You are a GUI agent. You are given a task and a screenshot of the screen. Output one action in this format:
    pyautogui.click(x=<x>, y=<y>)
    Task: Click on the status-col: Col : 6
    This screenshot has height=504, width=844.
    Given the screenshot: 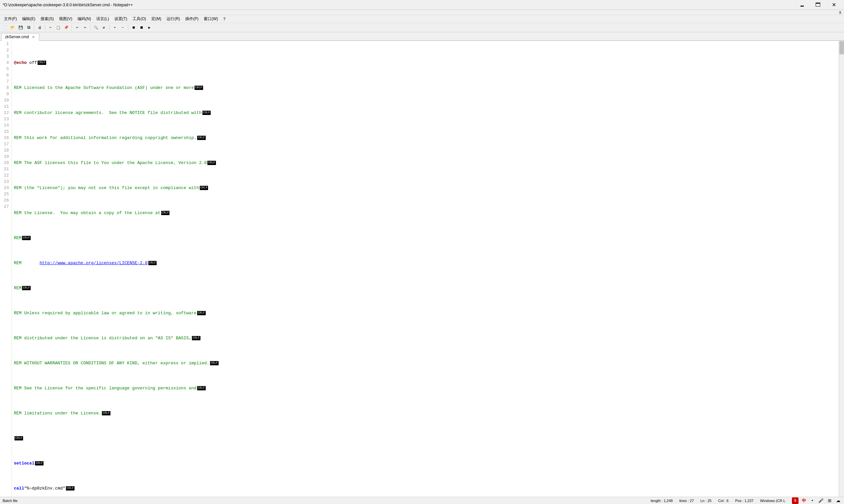 What is the action you would take?
    pyautogui.click(x=723, y=501)
    